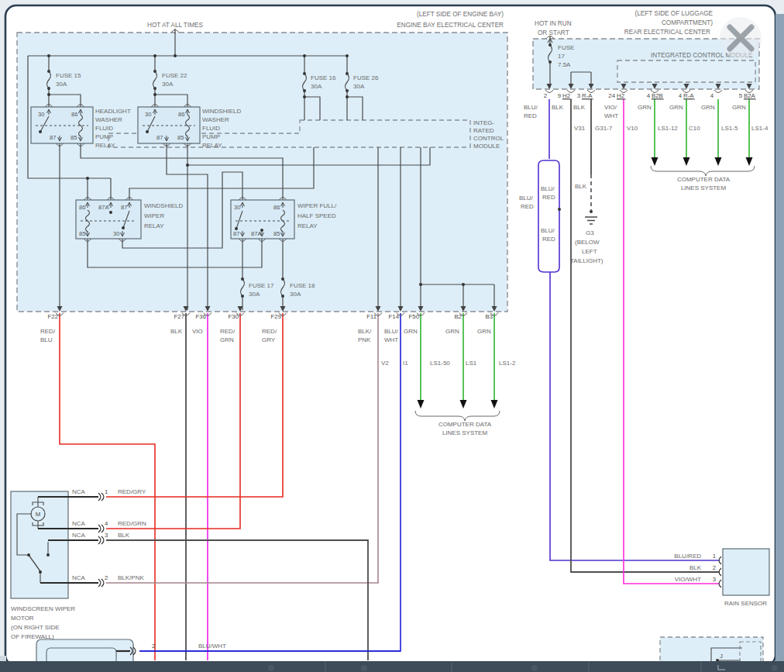  Describe the element at coordinates (579, 96) in the screenshot. I see `rec-pin-num: 3` at that location.